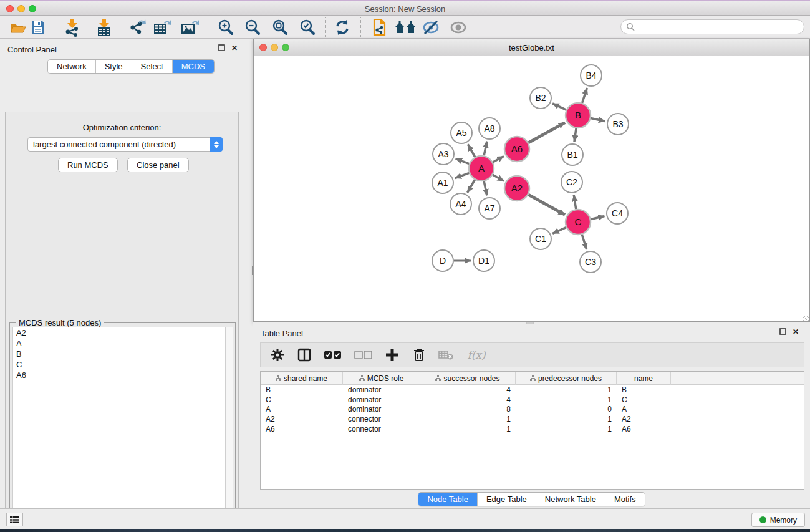 Image resolution: width=810 pixels, height=532 pixels. What do you see at coordinates (476, 355) in the screenshot?
I see `function-builder-icon: f(x)` at bounding box center [476, 355].